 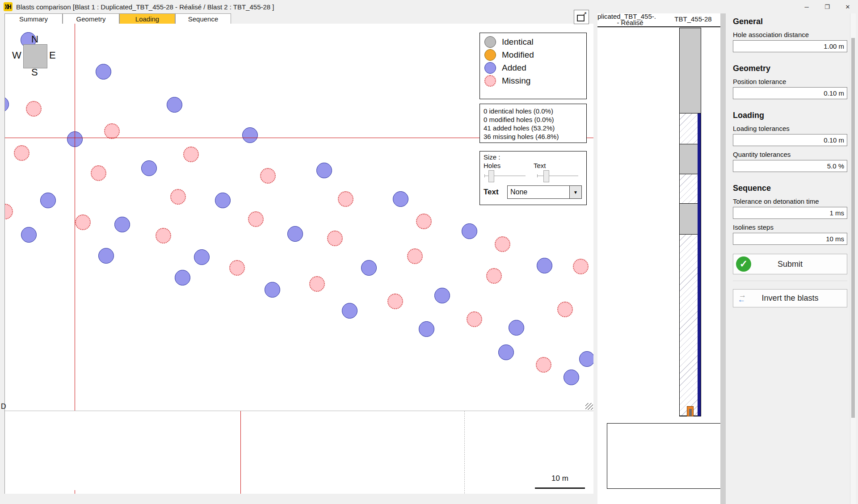 I want to click on tab-loading: Loading, so click(x=147, y=19).